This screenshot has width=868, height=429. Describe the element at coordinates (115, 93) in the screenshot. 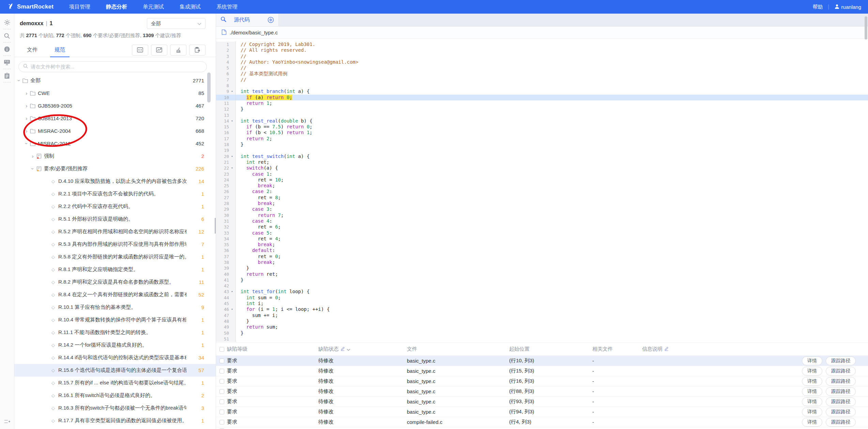

I see `tree-node-CWE: ›CWE85` at that location.